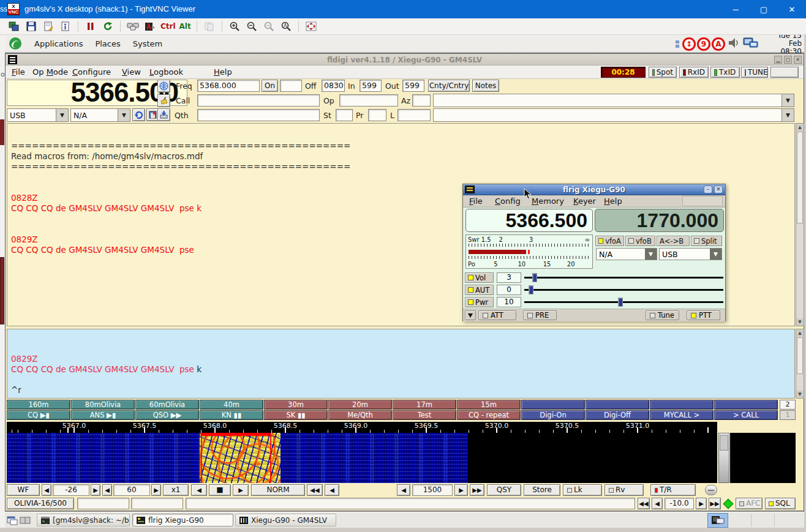  Describe the element at coordinates (176, 490) in the screenshot. I see `wf-zoom-button: x1` at that location.